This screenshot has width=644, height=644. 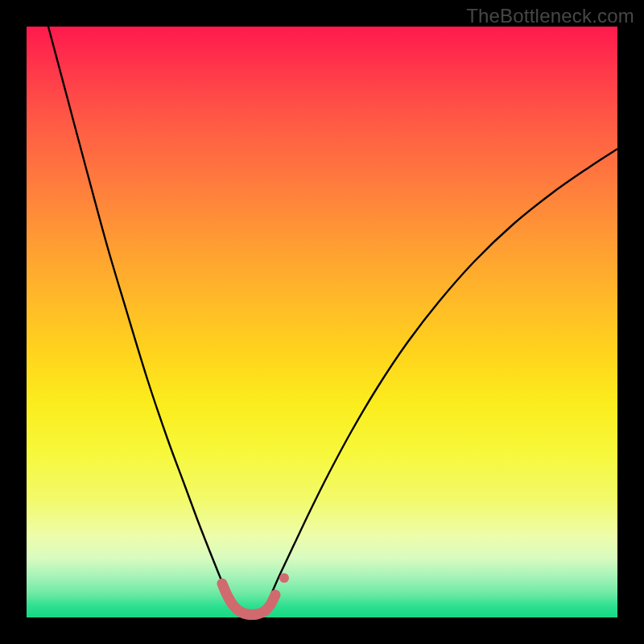 I want to click on series-trough-highlight, so click(x=249, y=599).